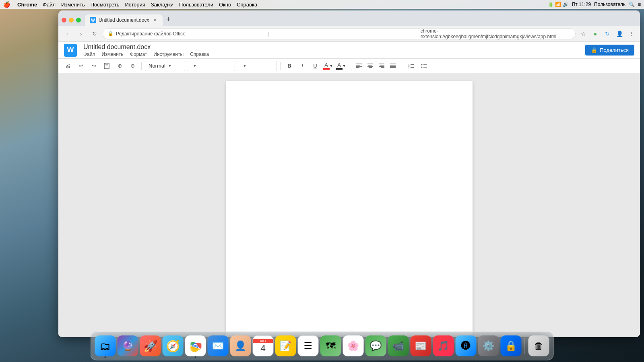 The height and width of the screenshot is (362, 644). Describe the element at coordinates (489, 346) in the screenshot. I see `dock-system-prefs: ⚙️` at that location.